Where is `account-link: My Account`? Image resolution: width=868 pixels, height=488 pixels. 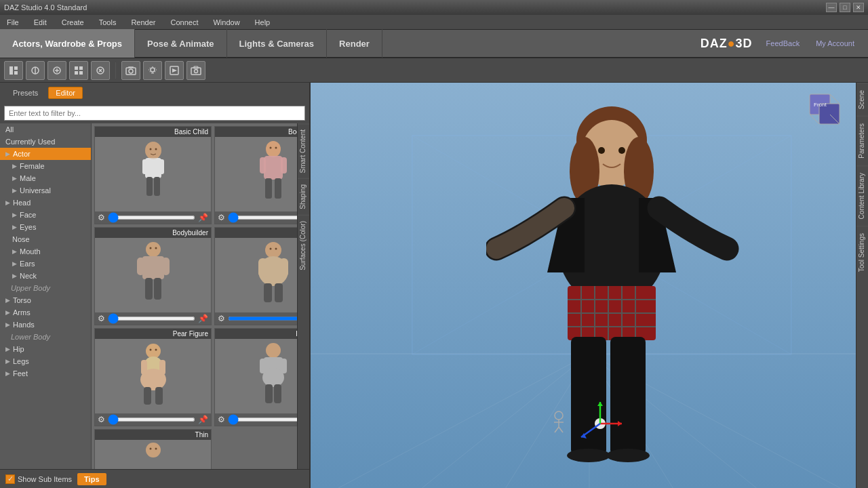 account-link: My Account is located at coordinates (835, 43).